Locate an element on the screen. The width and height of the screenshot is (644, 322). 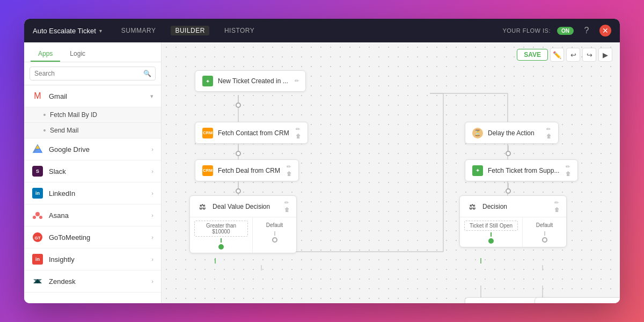
send-channel-node: S Send Channel Message ✏ 🗑 is located at coordinates (577, 301).